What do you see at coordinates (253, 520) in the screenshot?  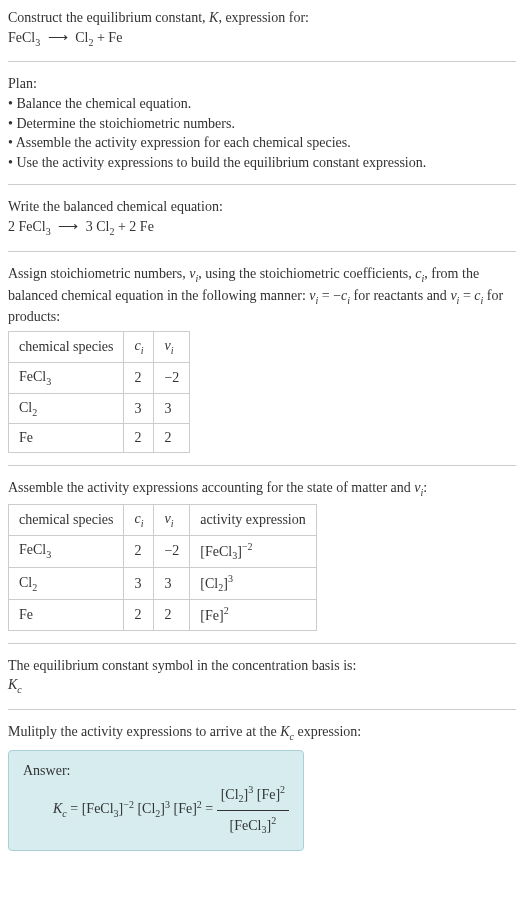 I see `col-activity: activity expression` at bounding box center [253, 520].